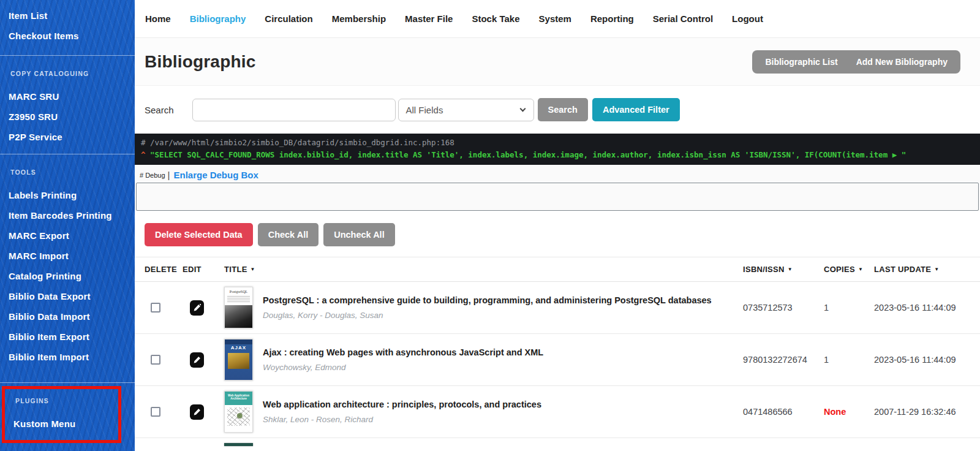 The width and height of the screenshot is (980, 451). I want to click on column-header-isbn: ISBN/ISSN▼, so click(783, 270).